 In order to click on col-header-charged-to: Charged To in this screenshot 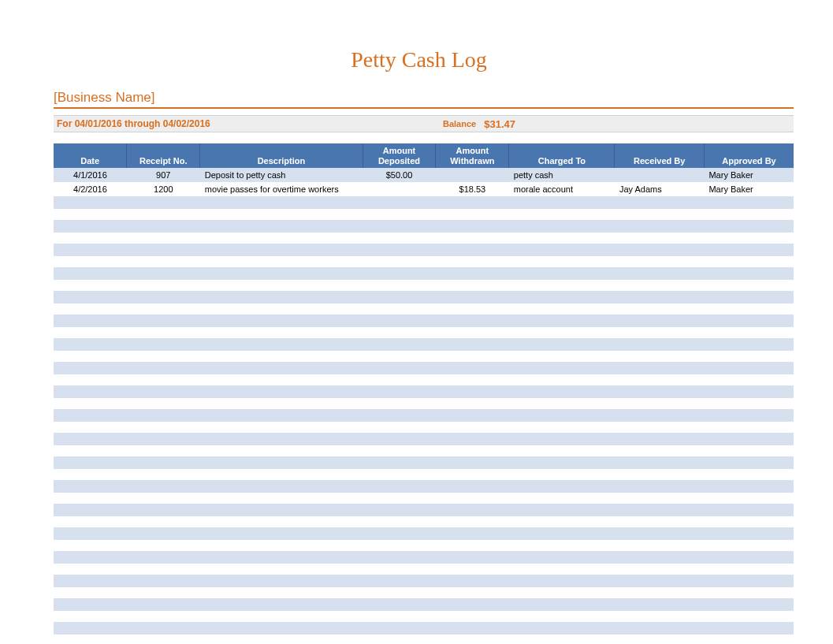, I will do `click(562, 156)`.